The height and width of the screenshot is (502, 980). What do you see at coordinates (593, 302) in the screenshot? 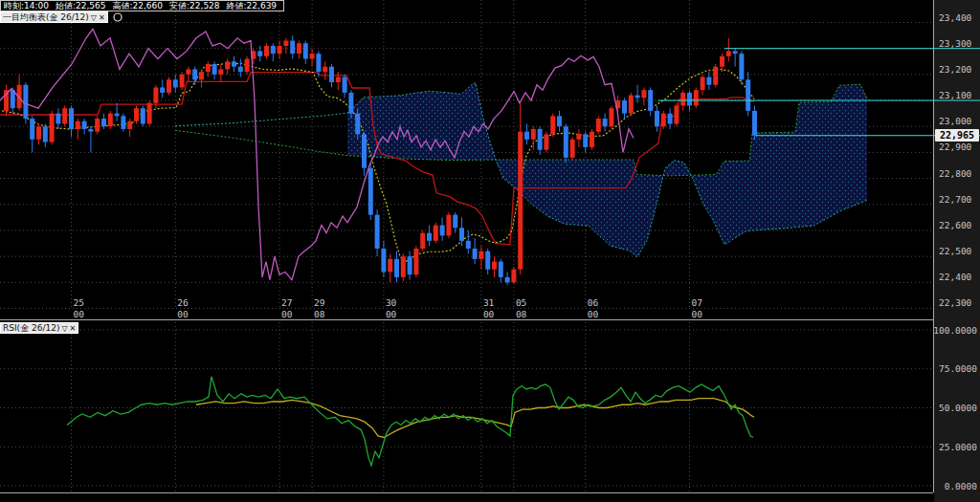
I see `x-axis-day-label: 06` at bounding box center [593, 302].